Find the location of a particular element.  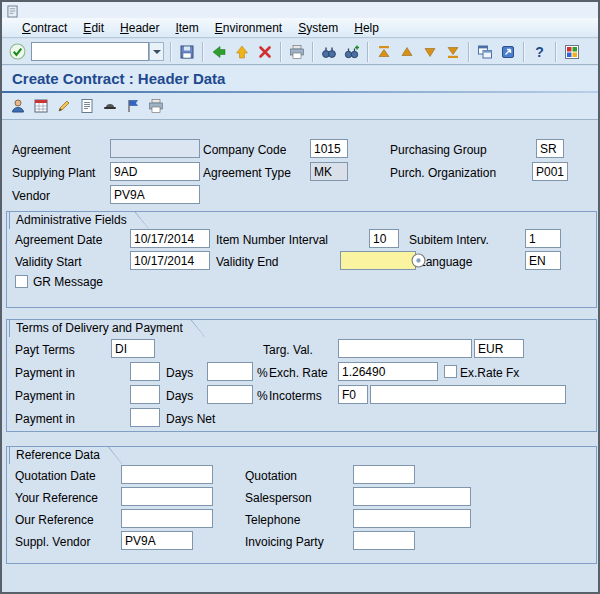

agreement-type-field is located at coordinates (329, 172).